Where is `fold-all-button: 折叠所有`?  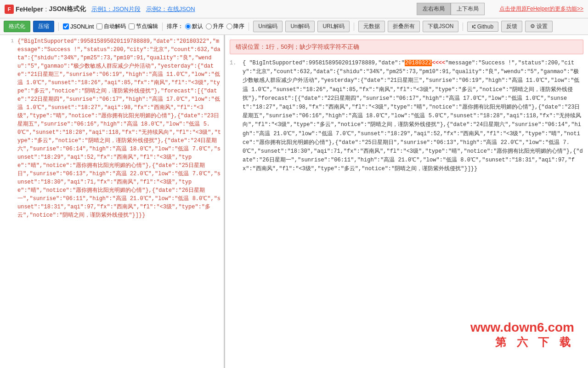 fold-all-button: 折叠所有 is located at coordinates (404, 27).